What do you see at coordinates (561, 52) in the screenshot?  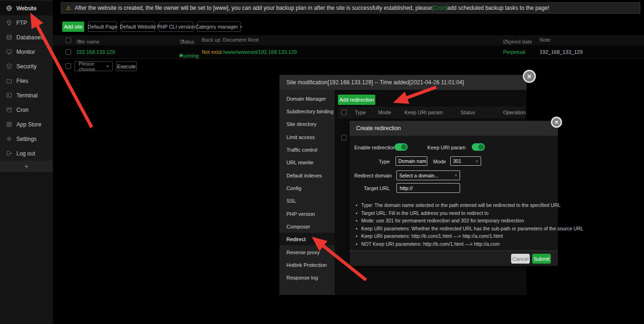 I see `site-note: 192_168_133_129` at bounding box center [561, 52].